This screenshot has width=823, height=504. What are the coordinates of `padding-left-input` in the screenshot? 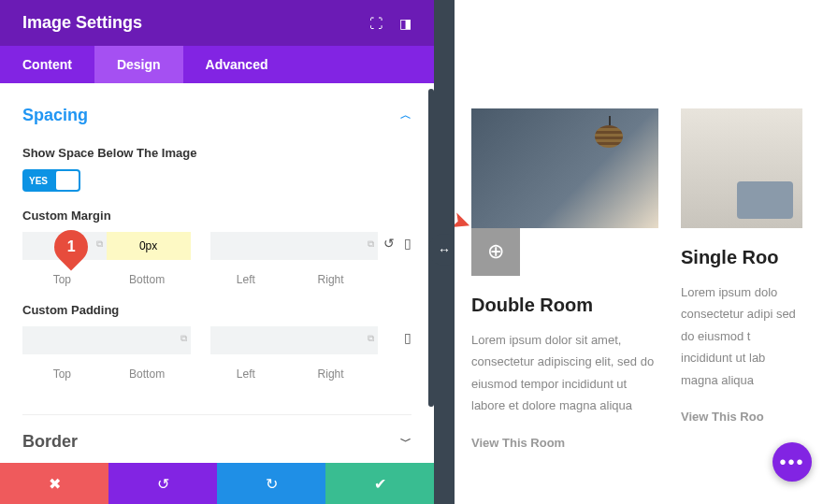 It's located at (253, 340).